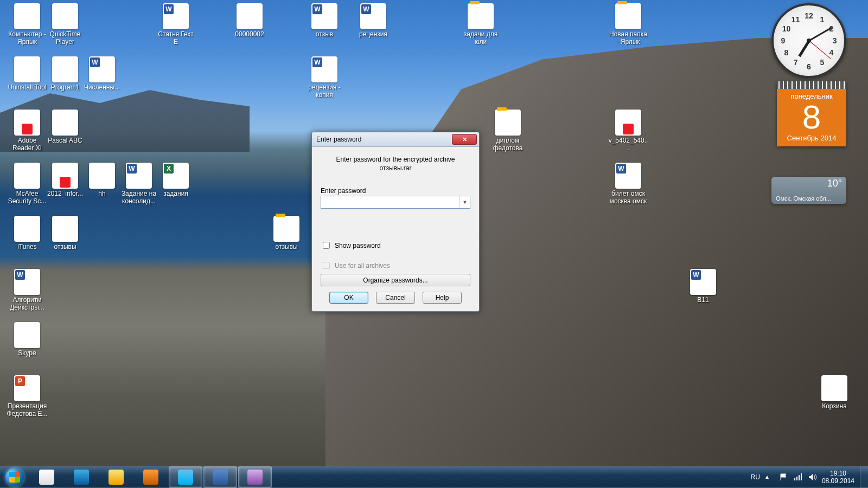  What do you see at coordinates (703, 286) in the screenshot?
I see `desktop-icon-в11: В11` at bounding box center [703, 286].